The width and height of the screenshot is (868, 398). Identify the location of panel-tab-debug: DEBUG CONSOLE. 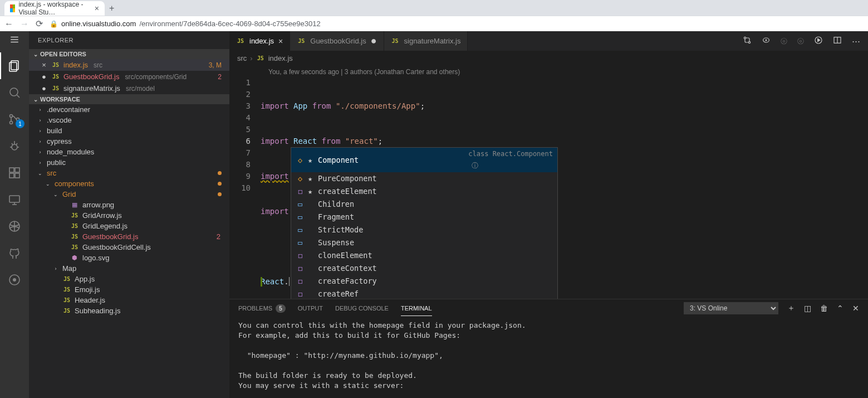
(362, 308).